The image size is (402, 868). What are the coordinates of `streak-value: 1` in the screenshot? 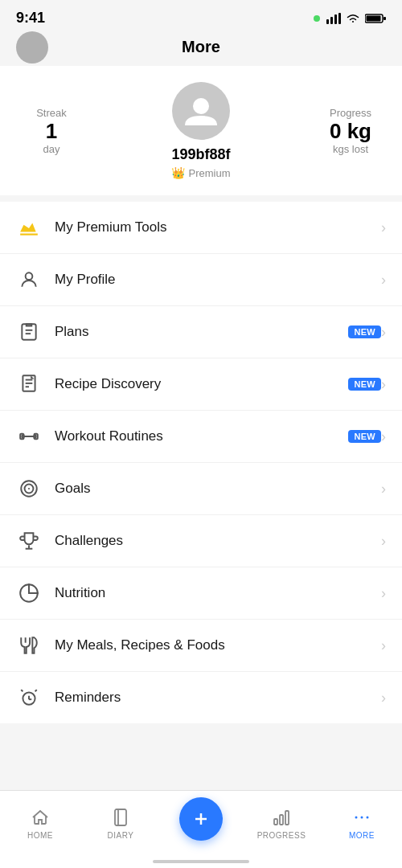 It's located at (51, 131).